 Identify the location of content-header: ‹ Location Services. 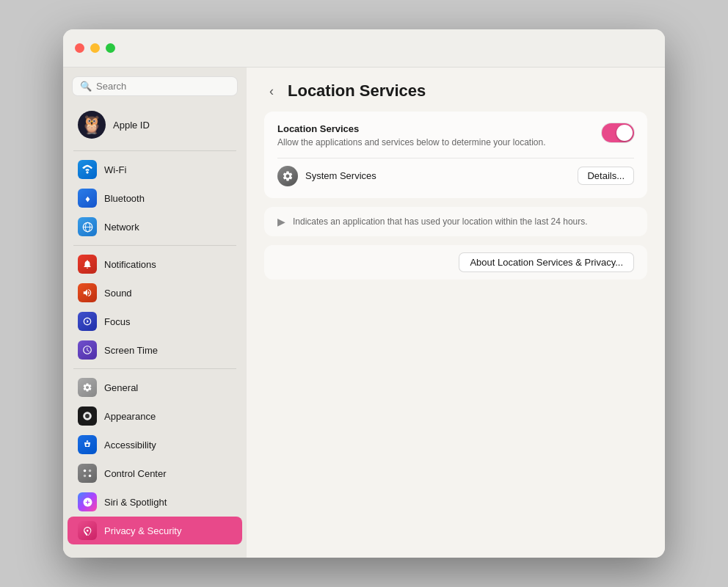
(456, 90).